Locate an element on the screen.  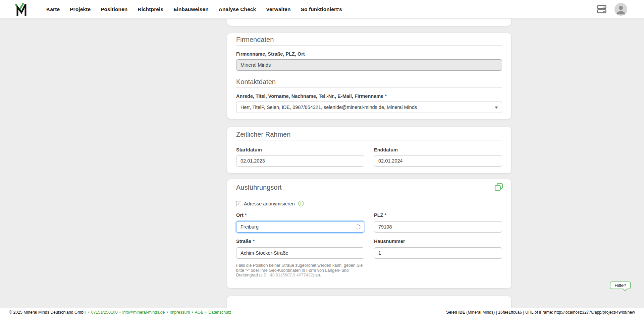
anonymize-label: Adresse anonymisieren is located at coordinates (269, 204).